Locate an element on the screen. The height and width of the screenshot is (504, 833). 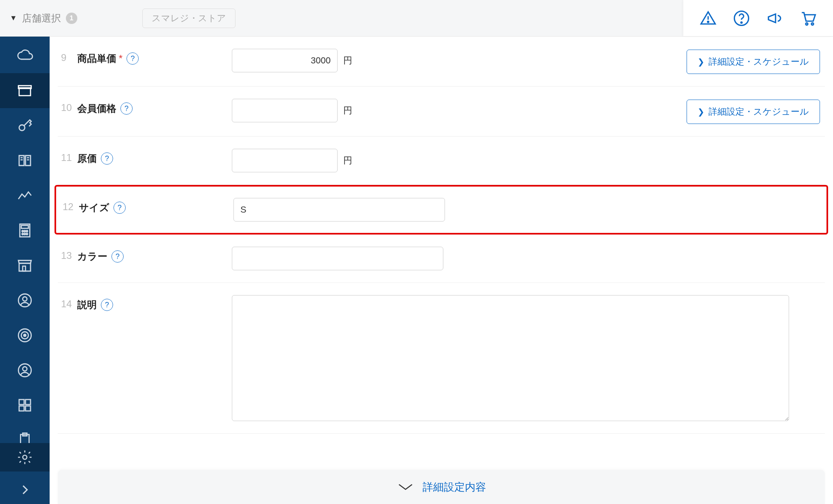
row-number: 10 is located at coordinates (68, 106).